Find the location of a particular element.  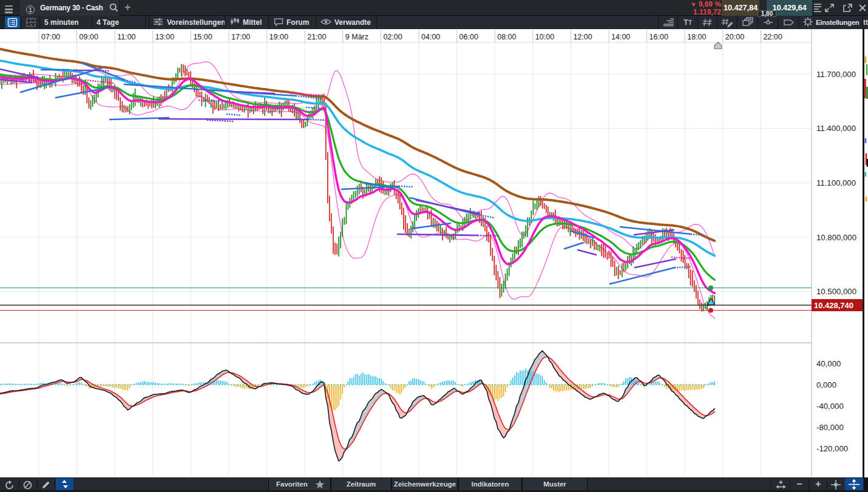

svg-text: 10.428,740 is located at coordinates (834, 306).